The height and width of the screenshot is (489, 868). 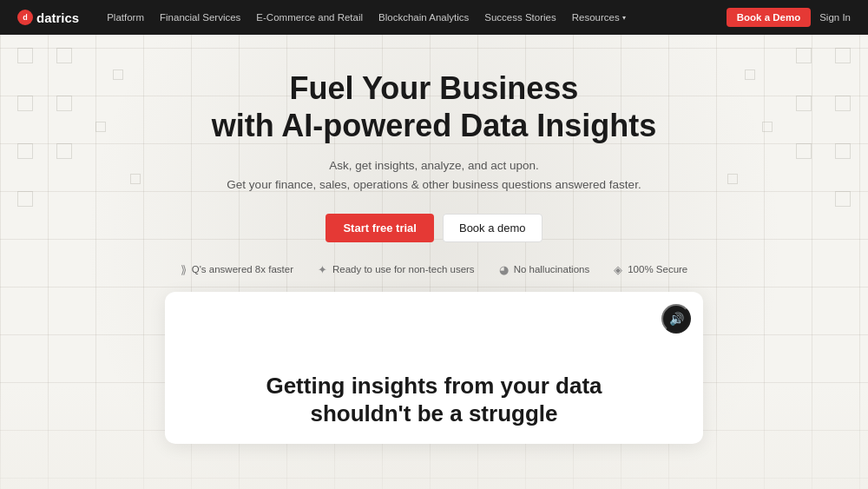 I want to click on logo: d datrics, so click(x=49, y=17).